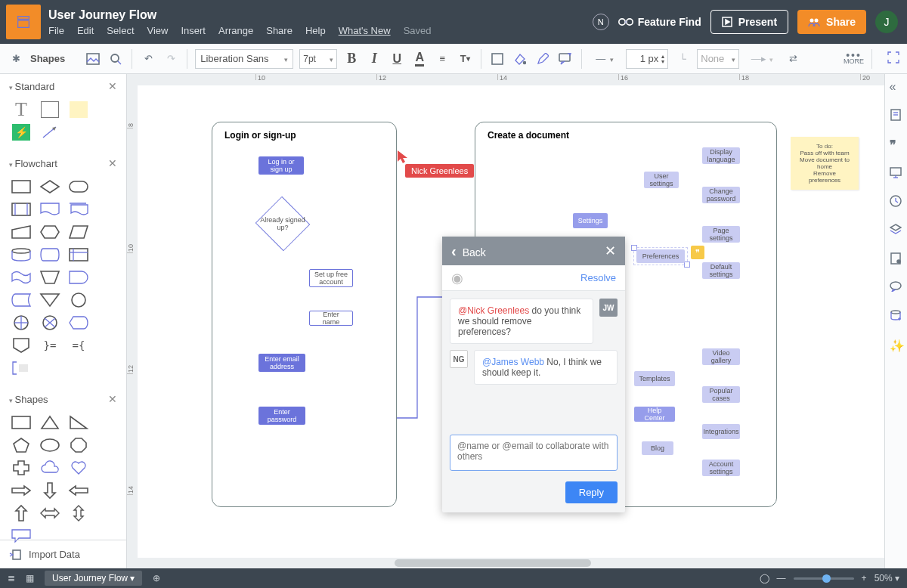 This screenshot has width=907, height=588. Describe the element at coordinates (21, 368) in the screenshot. I see `fc-annotation` at that location.